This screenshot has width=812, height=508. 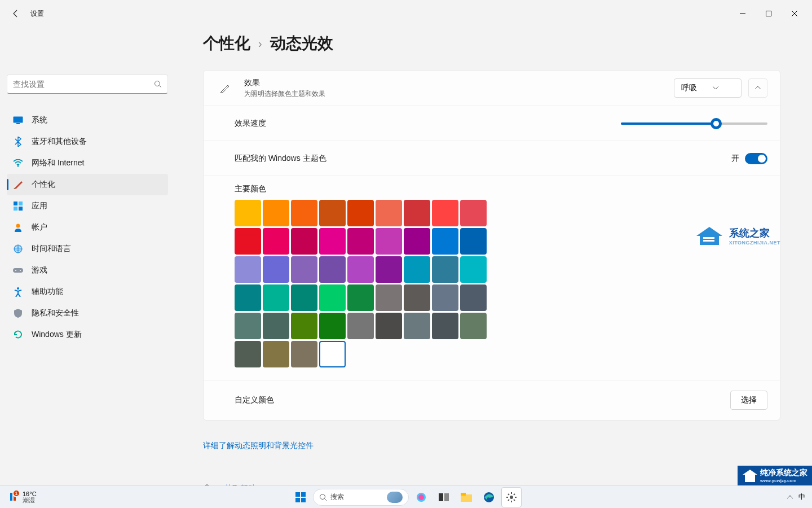 I want to click on nav-item-gaming: 游戏, so click(x=87, y=270).